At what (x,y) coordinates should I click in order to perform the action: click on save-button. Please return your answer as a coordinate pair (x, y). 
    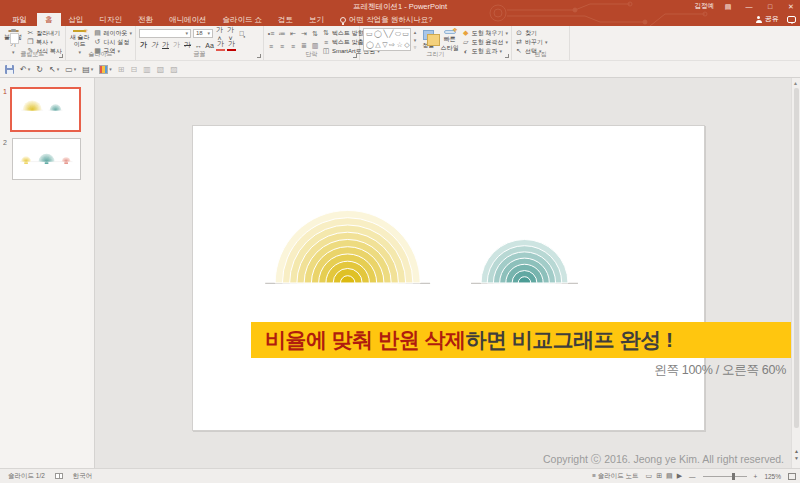
    Looking at the image, I should click on (10, 70).